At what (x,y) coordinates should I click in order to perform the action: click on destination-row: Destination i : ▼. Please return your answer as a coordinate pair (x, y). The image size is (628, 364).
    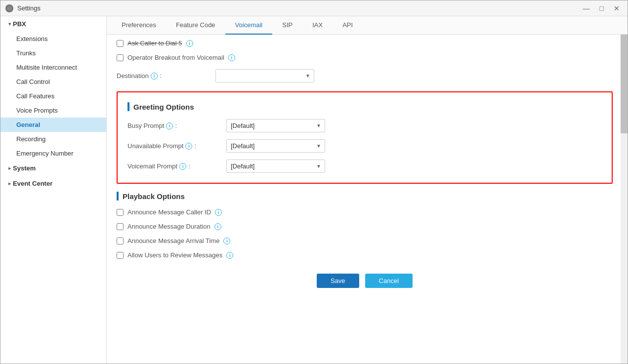
    Looking at the image, I should click on (365, 76).